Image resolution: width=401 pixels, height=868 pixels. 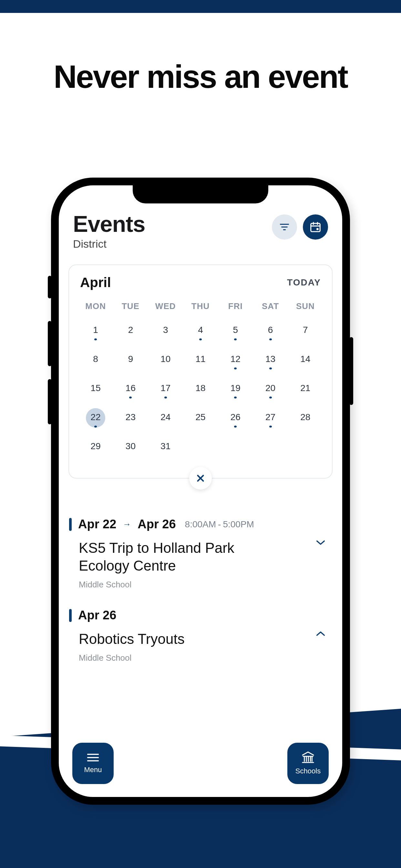 I want to click on hero-section: Never miss an event, so click(x=201, y=77).